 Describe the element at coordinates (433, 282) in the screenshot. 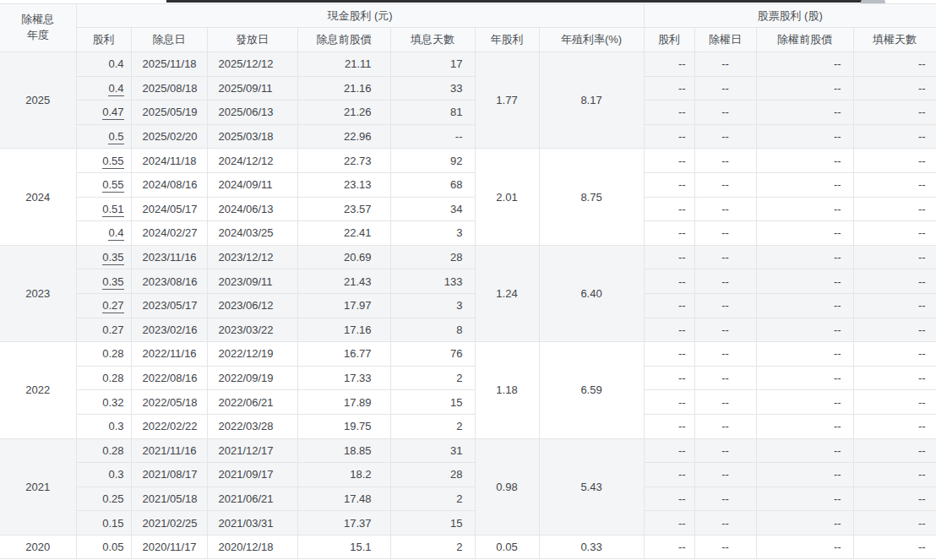

I see `fill-days-cell: 133` at that location.